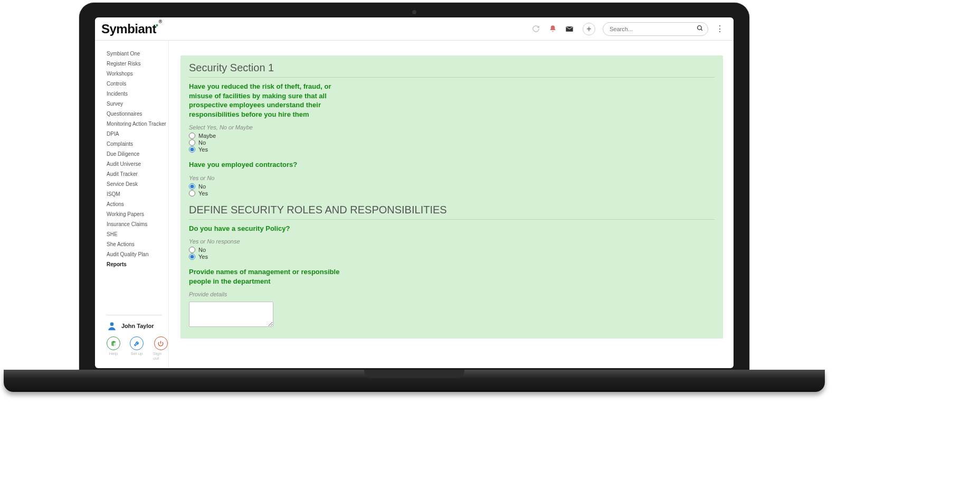  What do you see at coordinates (137, 104) in the screenshot?
I see `sidebar-item-survey: Survey` at bounding box center [137, 104].